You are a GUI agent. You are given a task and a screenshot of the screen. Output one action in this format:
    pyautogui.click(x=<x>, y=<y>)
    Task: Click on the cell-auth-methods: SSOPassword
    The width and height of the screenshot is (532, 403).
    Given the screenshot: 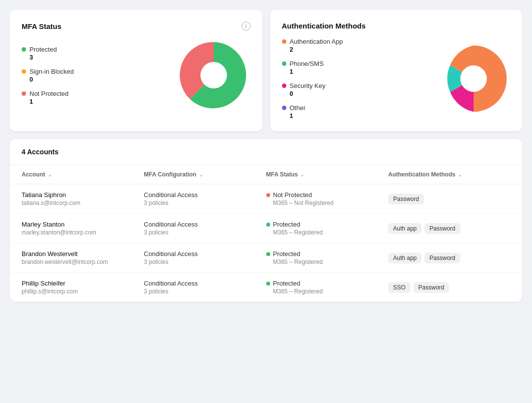 What is the action you would take?
    pyautogui.click(x=449, y=288)
    